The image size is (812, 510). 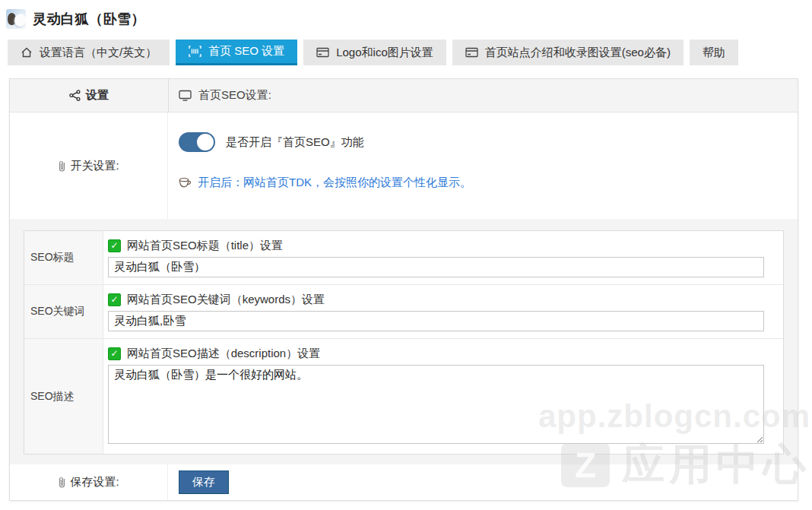 I want to click on seo-keywords-field-label: 网站首页SEO关键词（keywords）设置, so click(x=226, y=299).